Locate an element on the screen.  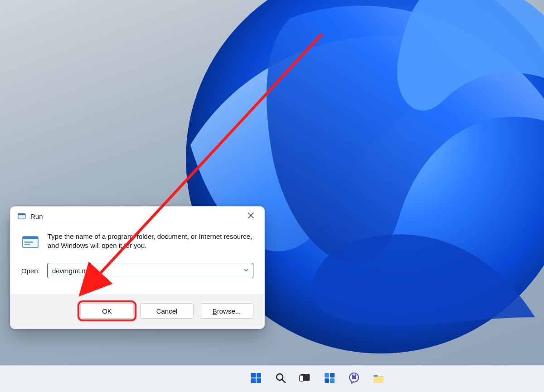
cancel-button: Cancel is located at coordinates (167, 311).